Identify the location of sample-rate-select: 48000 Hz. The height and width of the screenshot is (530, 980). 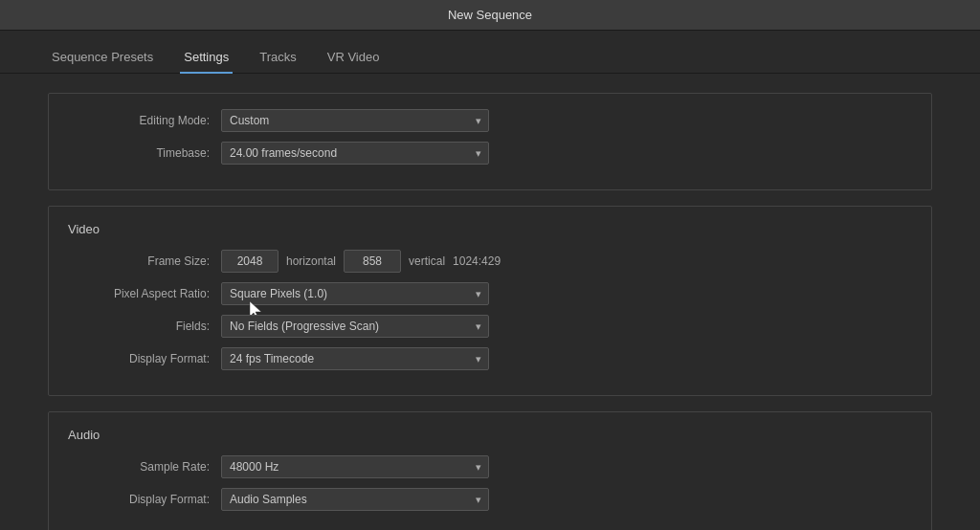
(355, 467).